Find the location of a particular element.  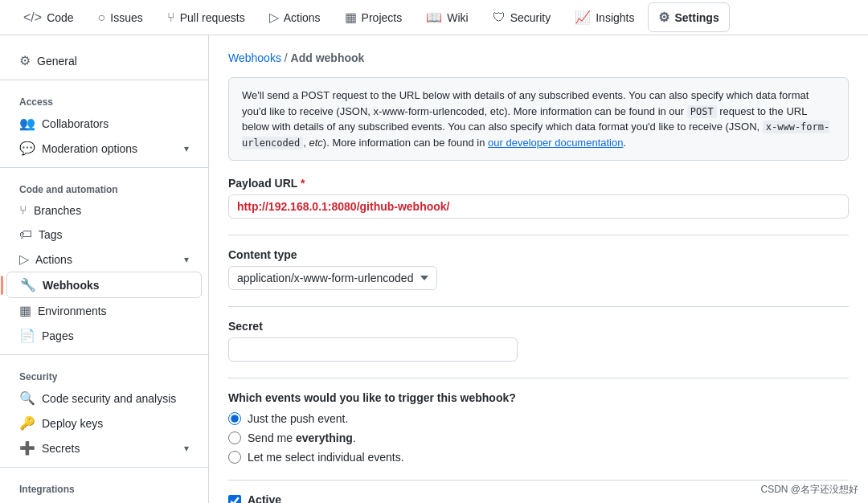

sidebar-section-security: Security is located at coordinates (104, 374).